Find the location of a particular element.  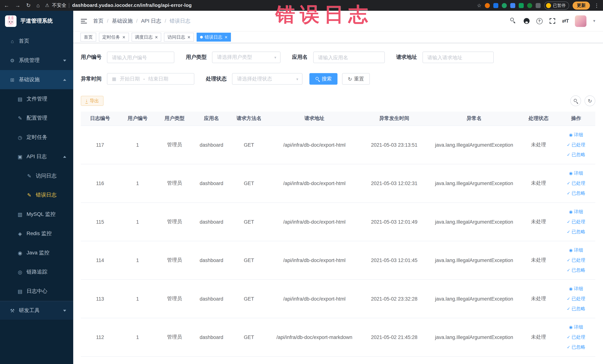

smiley-icon is located at coordinates (549, 5).